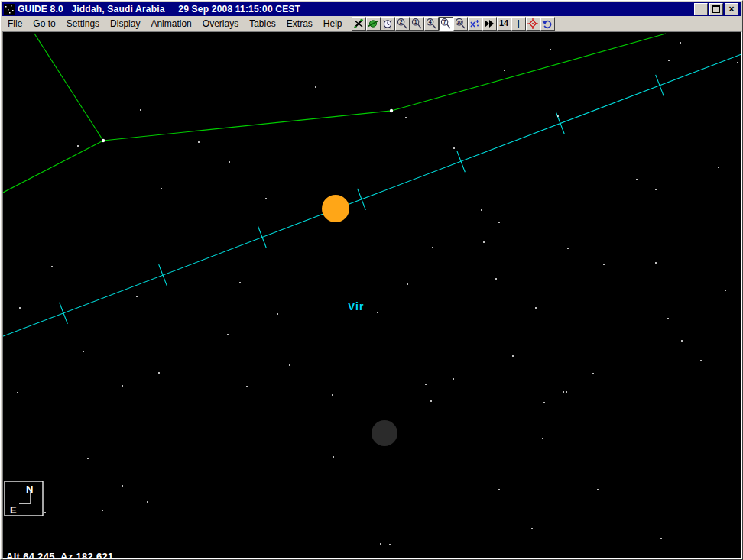  I want to click on menu-tables: Tables, so click(263, 24).